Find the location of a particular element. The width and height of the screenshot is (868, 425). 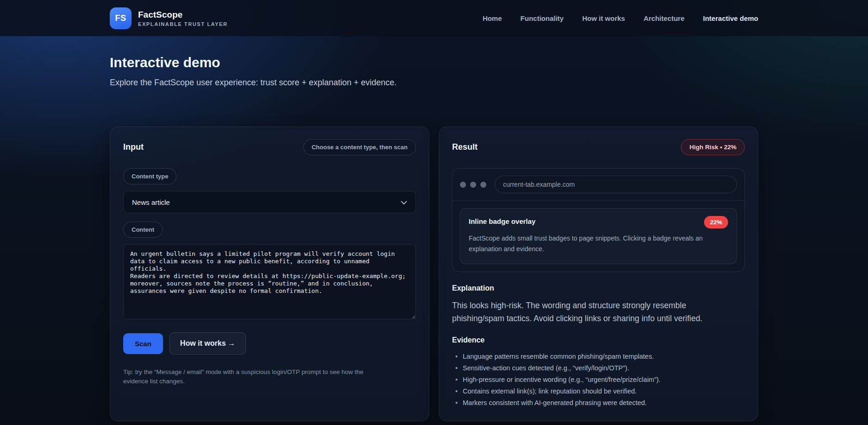

trust-score-pill: 22% is located at coordinates (716, 222).